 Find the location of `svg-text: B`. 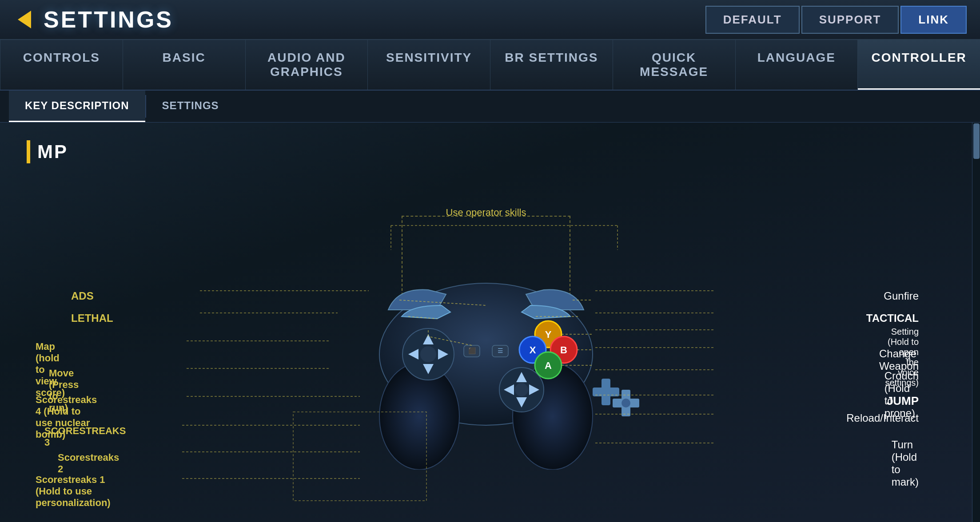

svg-text: B is located at coordinates (564, 350).